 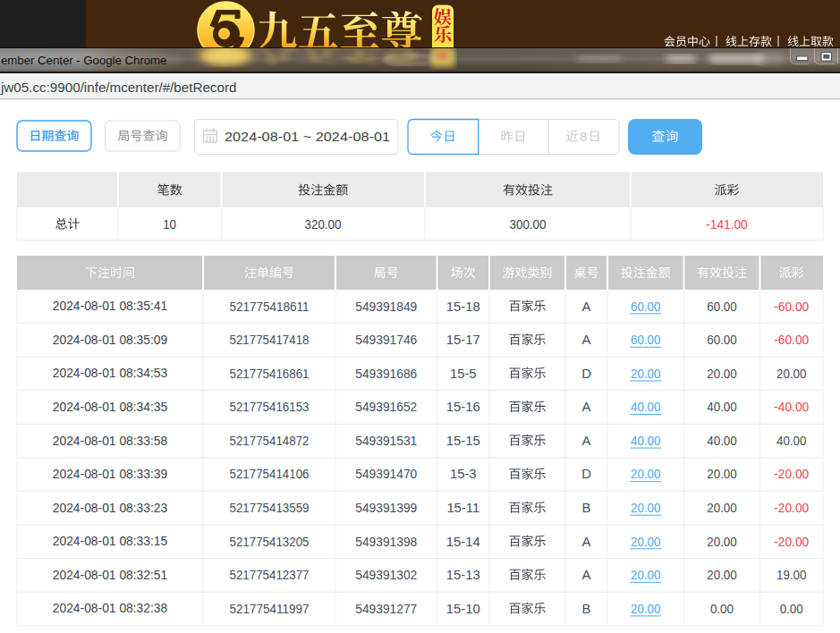 I want to click on svg-text: 549391398, so click(x=386, y=542).